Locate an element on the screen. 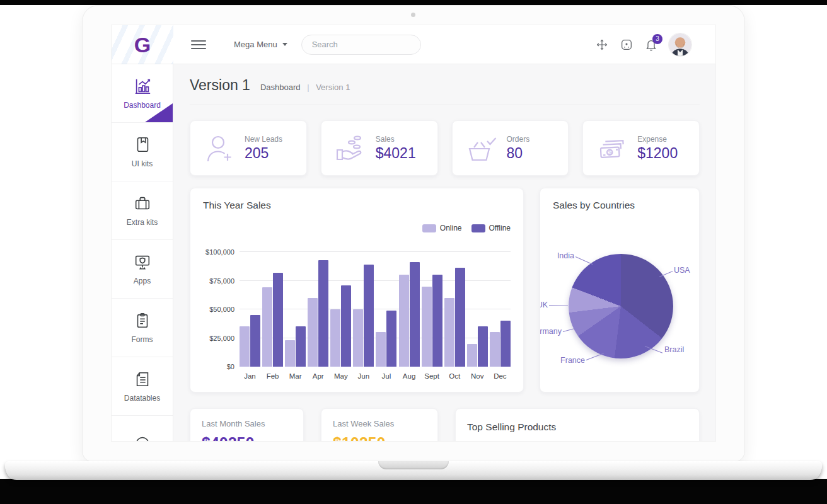  stat-value: $4021 is located at coordinates (396, 154).